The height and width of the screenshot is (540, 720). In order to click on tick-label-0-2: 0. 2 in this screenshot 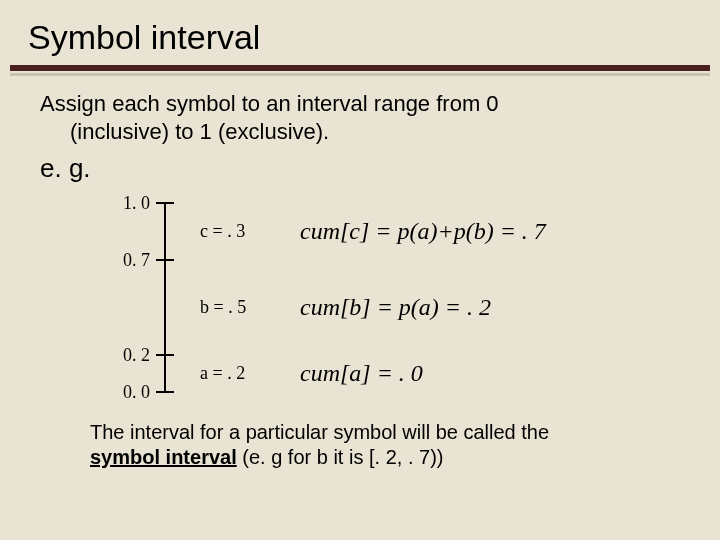, I will do `click(130, 356)`.